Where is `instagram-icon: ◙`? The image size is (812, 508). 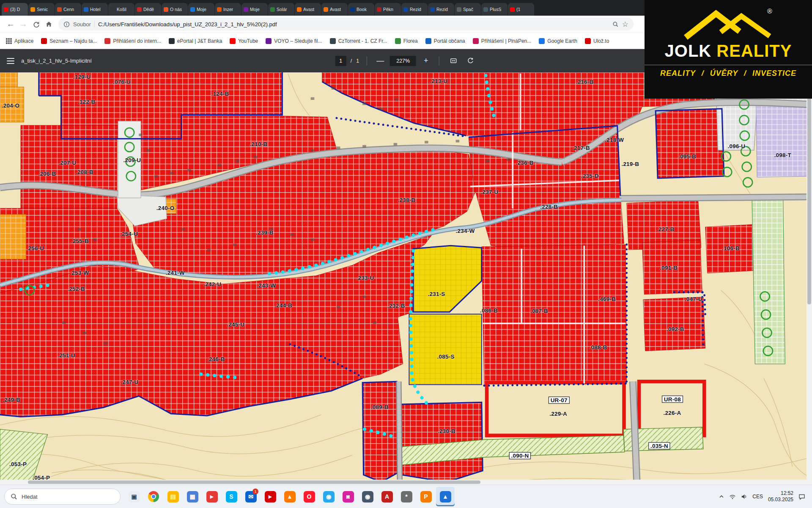 instagram-icon: ◙ is located at coordinates (348, 497).